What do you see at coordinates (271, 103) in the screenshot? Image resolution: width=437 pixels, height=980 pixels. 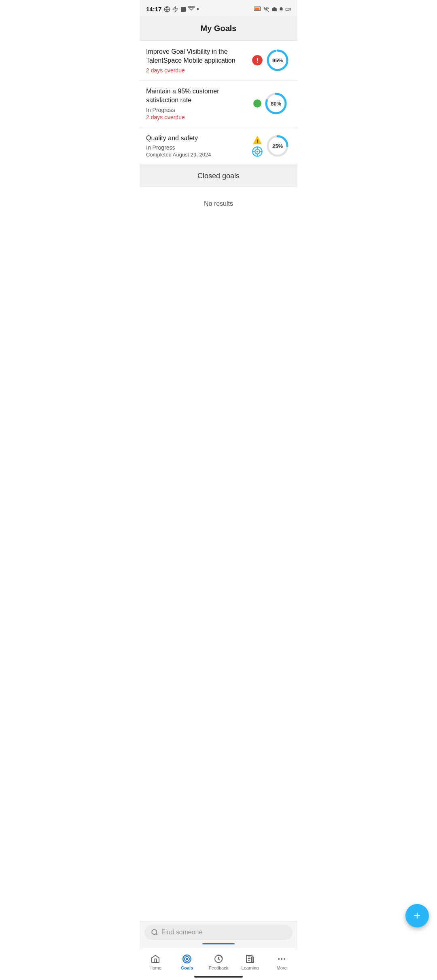 I see `goal-2-icons: 80%` at bounding box center [271, 103].